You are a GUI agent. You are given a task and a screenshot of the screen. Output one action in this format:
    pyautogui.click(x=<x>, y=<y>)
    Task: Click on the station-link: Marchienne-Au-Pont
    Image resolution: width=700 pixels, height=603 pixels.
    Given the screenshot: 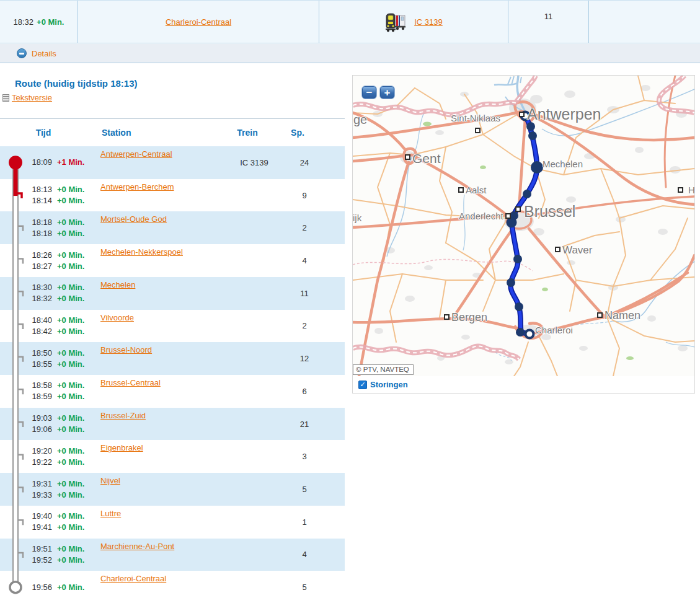 What is the action you would take?
    pyautogui.click(x=138, y=547)
    